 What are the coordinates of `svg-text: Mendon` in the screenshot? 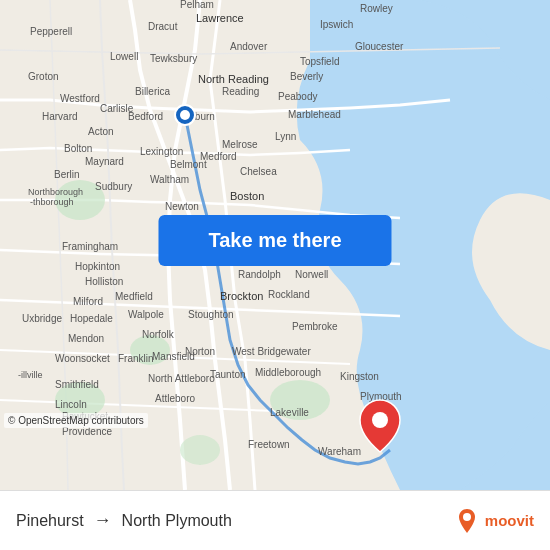 It's located at (86, 338).